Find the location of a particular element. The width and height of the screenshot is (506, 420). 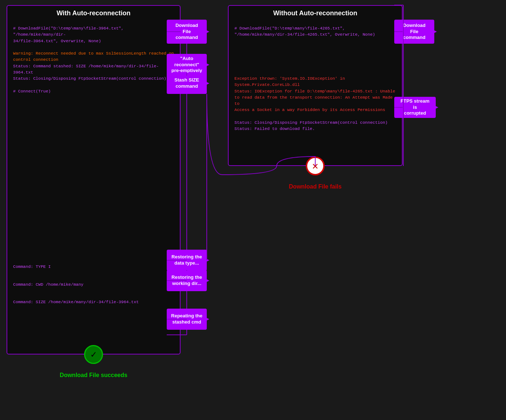

badge-download-right: Download File command is located at coordinates (414, 32).